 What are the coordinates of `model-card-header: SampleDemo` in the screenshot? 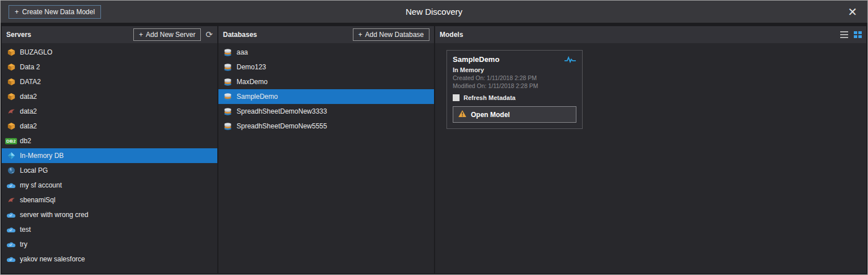 It's located at (515, 60).